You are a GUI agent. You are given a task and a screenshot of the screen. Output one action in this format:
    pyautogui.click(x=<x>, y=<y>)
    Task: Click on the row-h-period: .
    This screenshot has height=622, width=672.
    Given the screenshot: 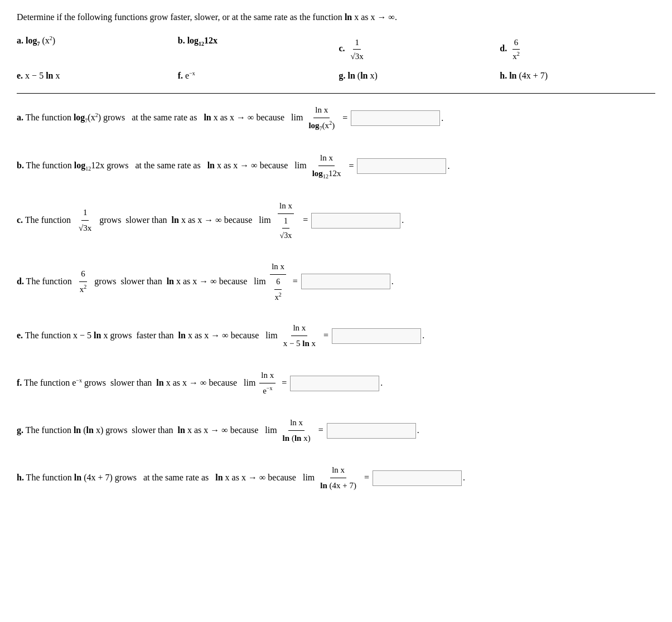 What is the action you would take?
    pyautogui.click(x=464, y=478)
    